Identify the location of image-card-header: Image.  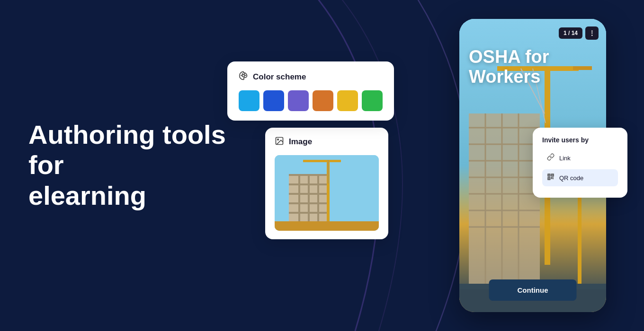
(327, 142).